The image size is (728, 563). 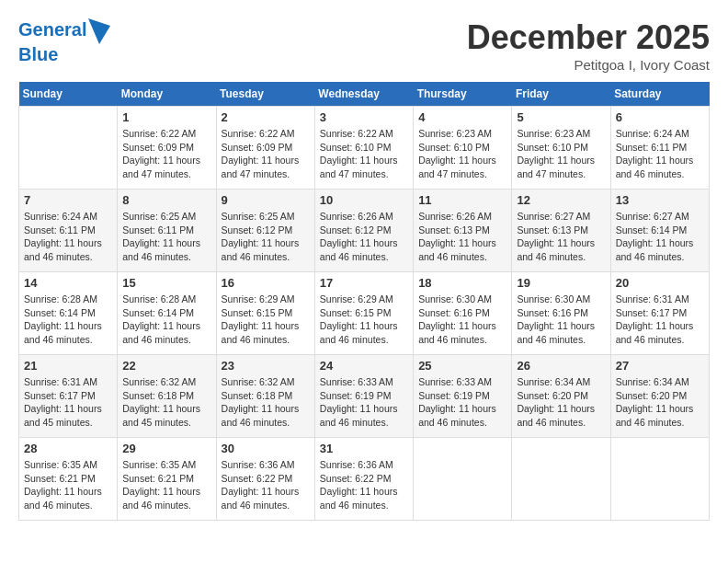 What do you see at coordinates (561, 201) in the screenshot?
I see `day-number: 12` at bounding box center [561, 201].